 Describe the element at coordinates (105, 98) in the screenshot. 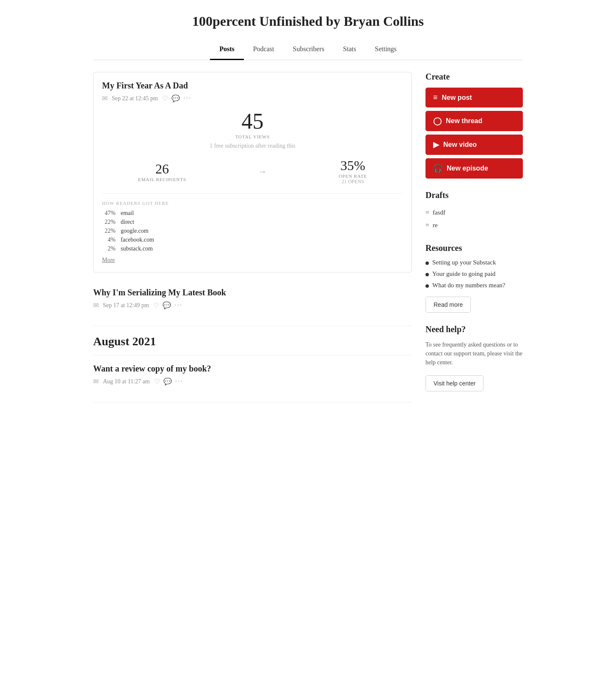

I see `email-icon: ✉` at that location.